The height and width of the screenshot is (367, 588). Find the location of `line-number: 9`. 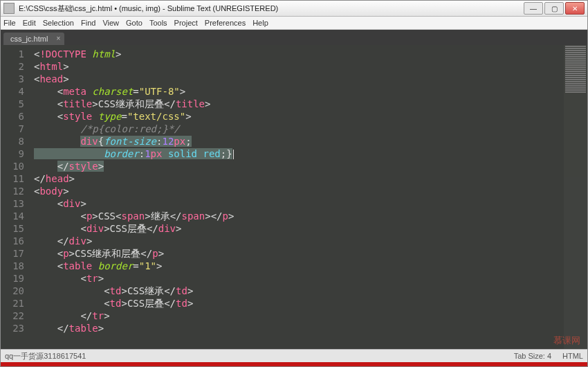

line-number: 9 is located at coordinates (12, 154).